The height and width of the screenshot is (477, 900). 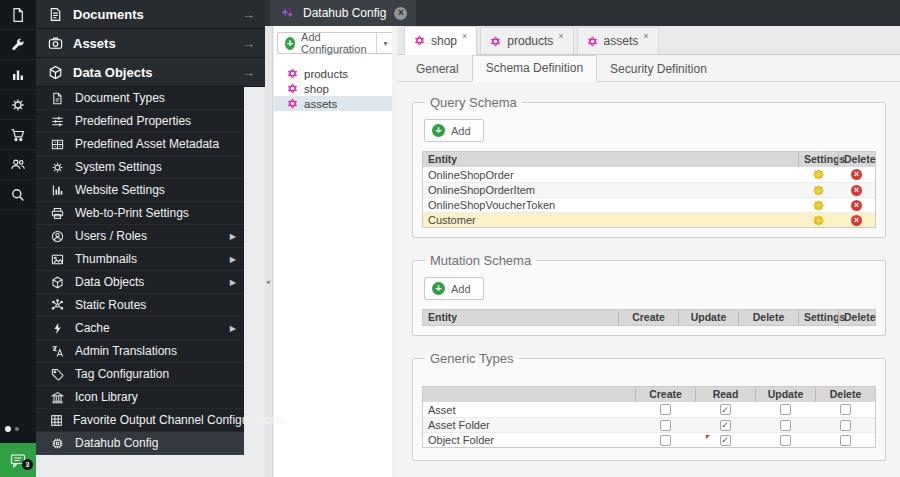 I want to click on tree-item-products: products, so click(x=333, y=74).